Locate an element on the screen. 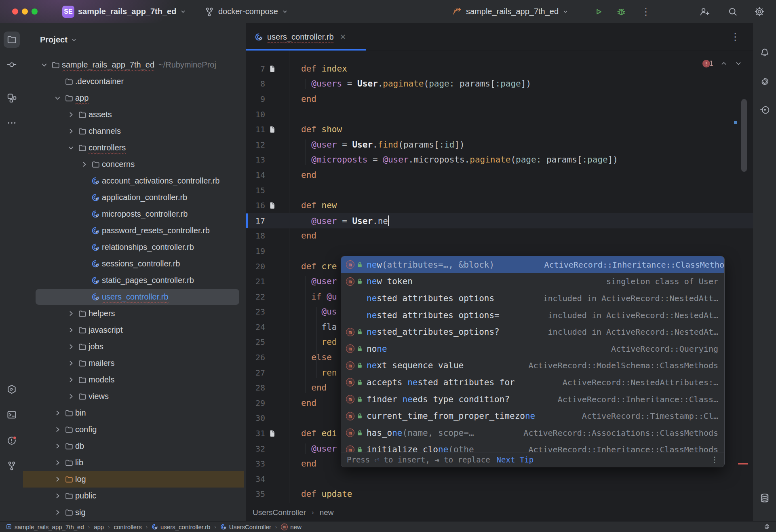  project-panel-header: Project is located at coordinates (134, 40).